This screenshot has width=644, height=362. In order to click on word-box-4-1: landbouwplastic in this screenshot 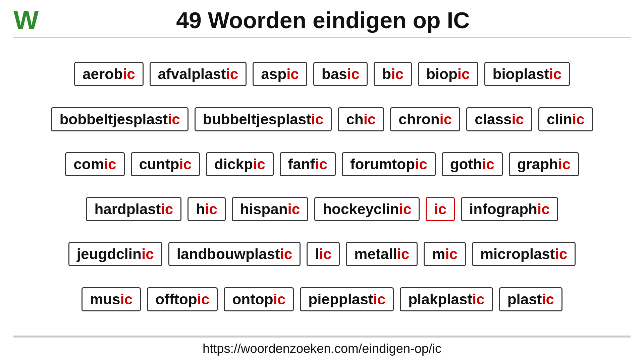, I will do `click(235, 254)`.